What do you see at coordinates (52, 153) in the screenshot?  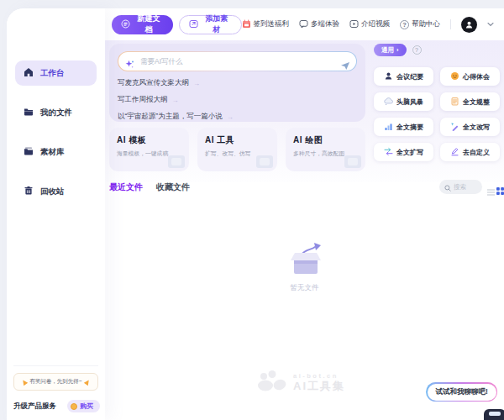 I see `sidebar-item-label: 素材库` at bounding box center [52, 153].